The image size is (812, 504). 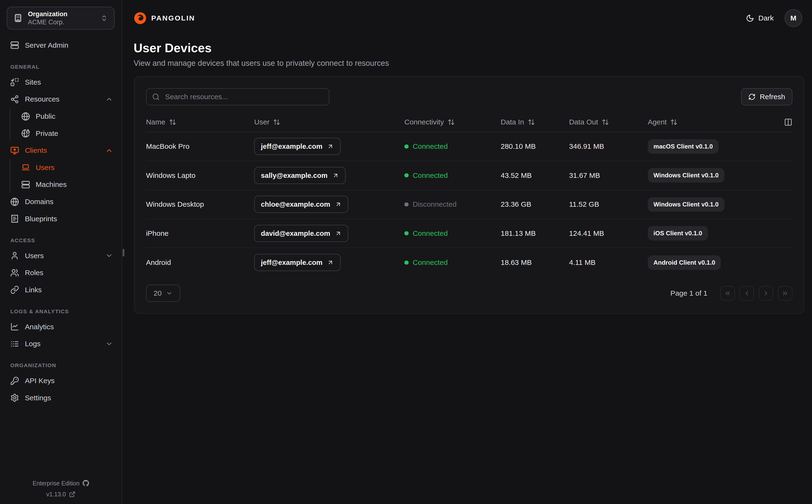 What do you see at coordinates (51, 185) in the screenshot?
I see `sidebar-item-label: Machines` at bounding box center [51, 185].